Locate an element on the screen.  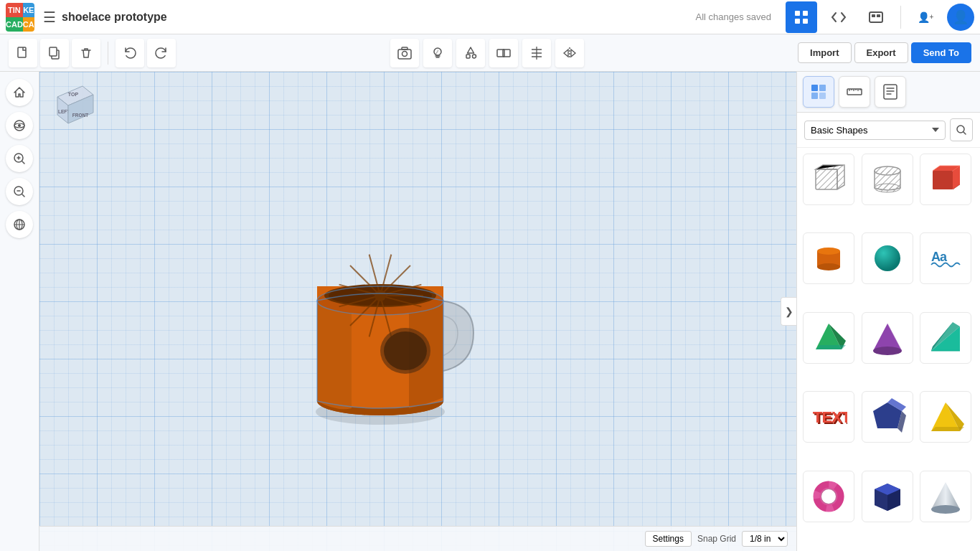
svg-text: Aa is located at coordinates (940, 257).